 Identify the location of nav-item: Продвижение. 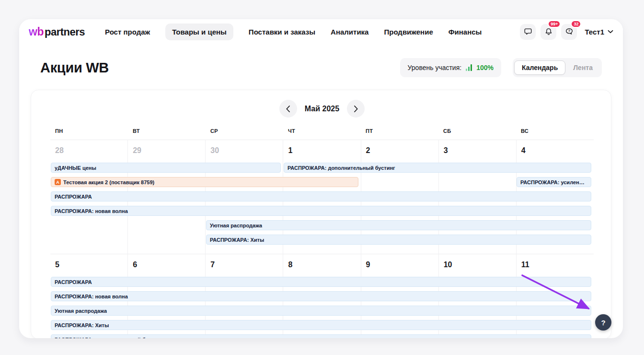
(408, 32).